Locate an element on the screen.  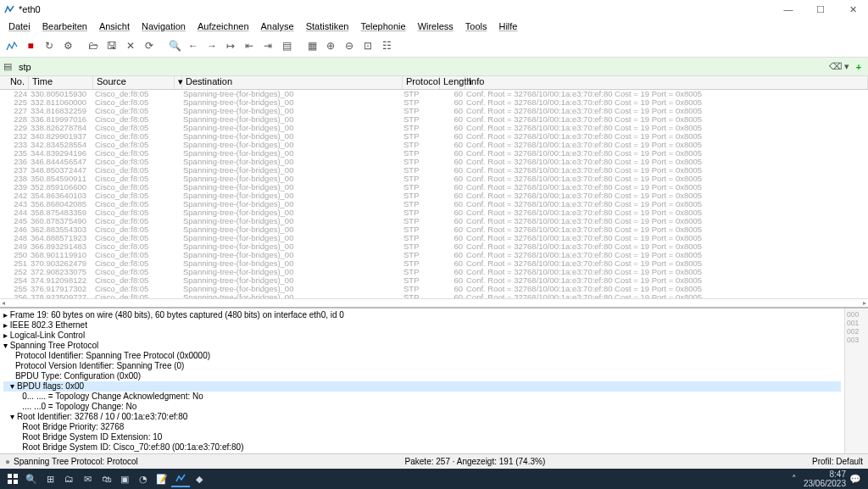
menu-hilfe: Hilfe is located at coordinates (508, 26).